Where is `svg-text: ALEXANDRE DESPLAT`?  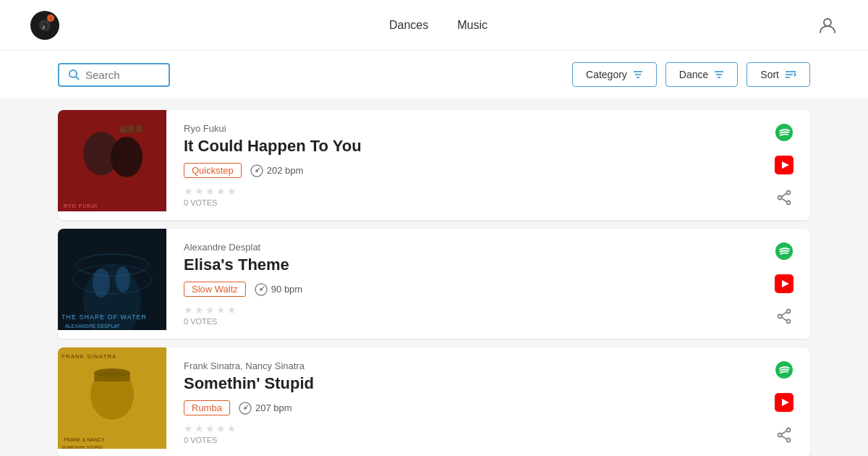
svg-text: ALEXANDRE DESPLAT is located at coordinates (93, 326).